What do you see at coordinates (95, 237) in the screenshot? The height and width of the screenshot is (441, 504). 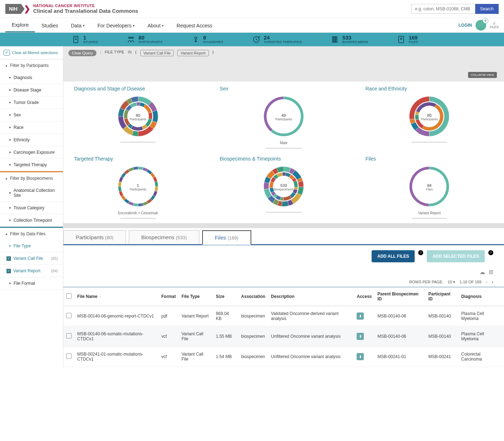 I see `tab-participants: Participants (80)` at bounding box center [95, 237].